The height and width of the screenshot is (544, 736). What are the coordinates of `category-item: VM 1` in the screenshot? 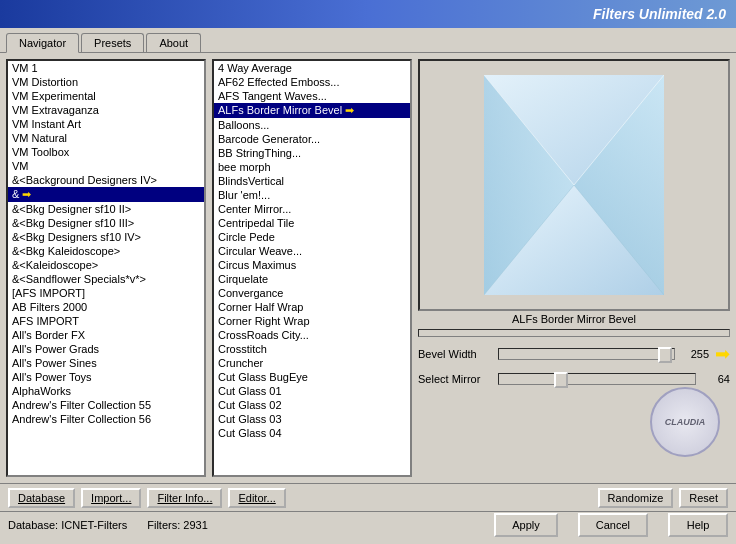 It's located at (106, 68).